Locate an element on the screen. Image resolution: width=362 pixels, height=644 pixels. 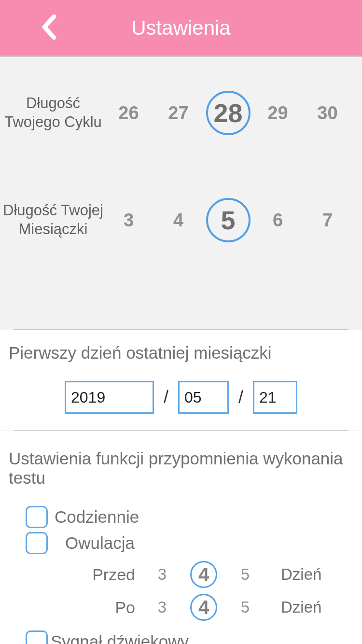
cycle-option: 30 is located at coordinates (328, 113).